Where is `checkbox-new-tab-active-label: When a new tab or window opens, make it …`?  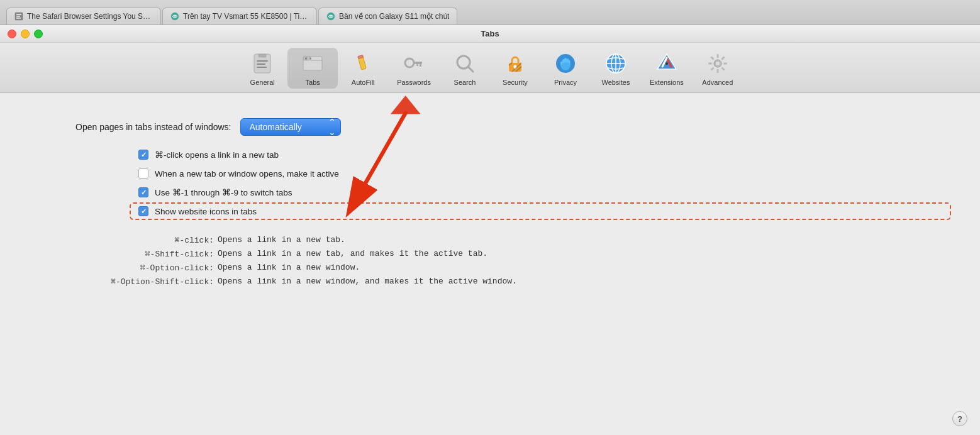
checkbox-new-tab-active-label: When a new tab or window opens, make it … is located at coordinates (247, 173).